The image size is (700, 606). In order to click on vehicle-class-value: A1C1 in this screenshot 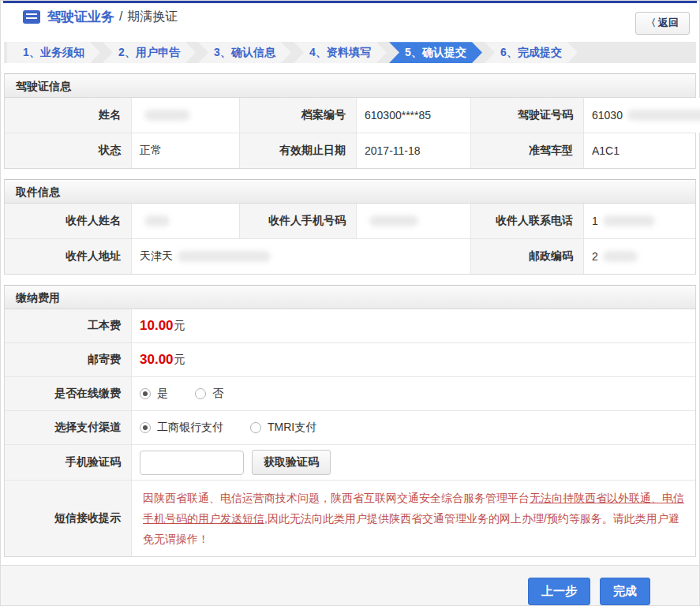, I will do `click(639, 151)`.